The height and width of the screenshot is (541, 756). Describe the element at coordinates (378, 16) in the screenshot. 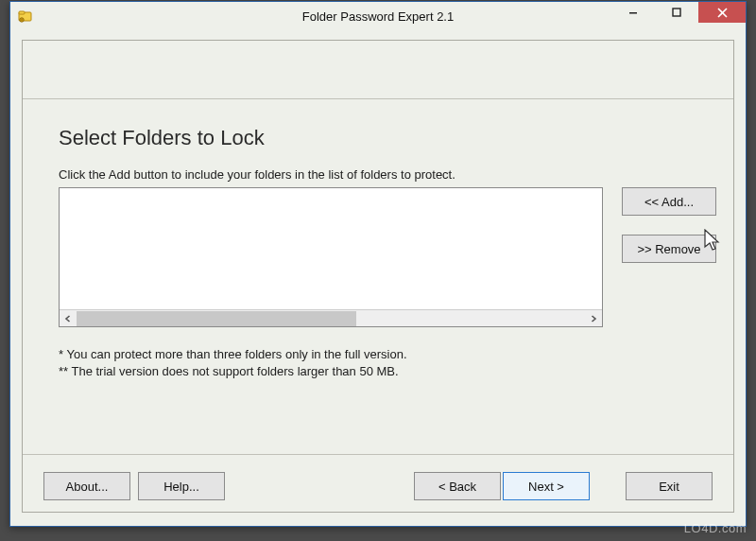

I see `titlebar: Folder Password Expert 2.1` at that location.